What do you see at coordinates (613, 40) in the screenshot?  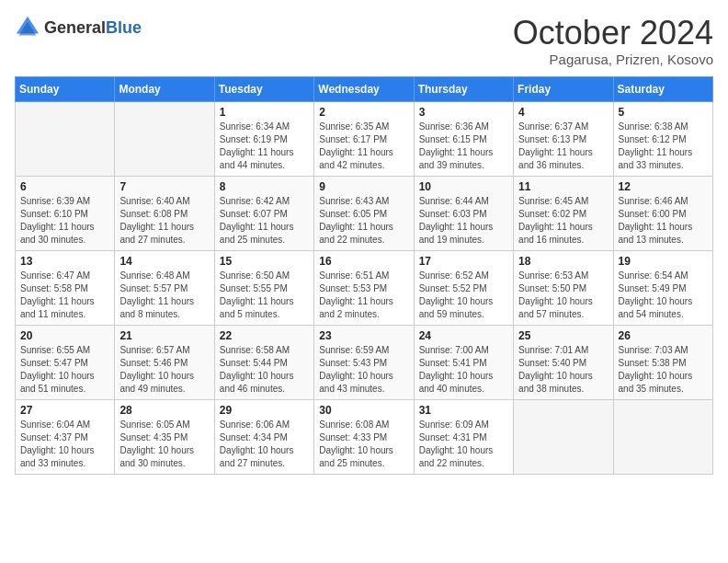 I see `title-section: October 2024 Pagarusa, Prizren, Kosovo` at bounding box center [613, 40].